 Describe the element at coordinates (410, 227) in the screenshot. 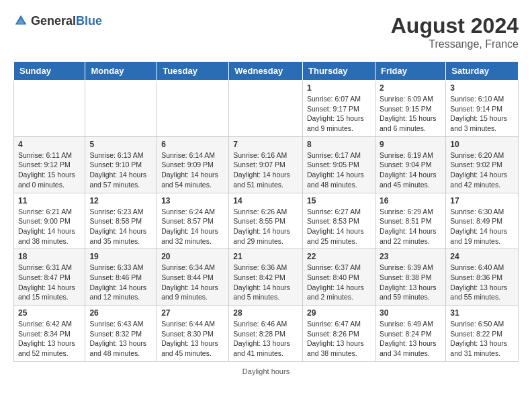

I see `day-info: Sunrise: 6:29 AMSunset: 8:51 PMDaylight:…` at that location.